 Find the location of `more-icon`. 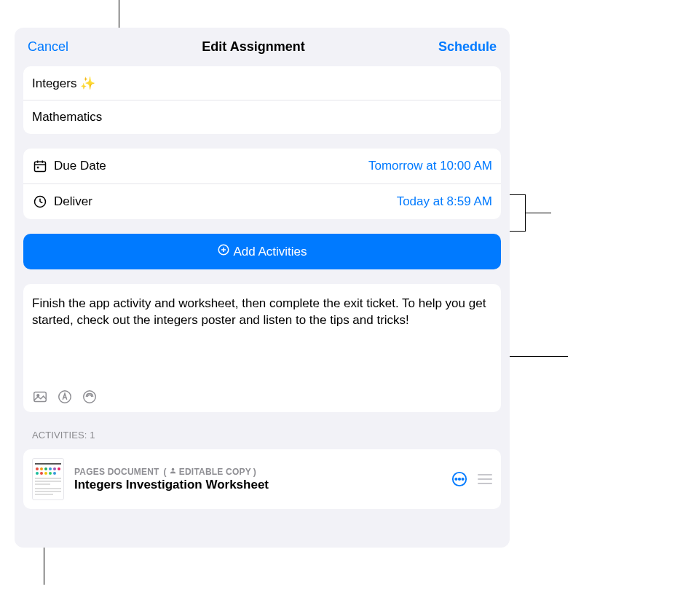

more-icon is located at coordinates (459, 479).